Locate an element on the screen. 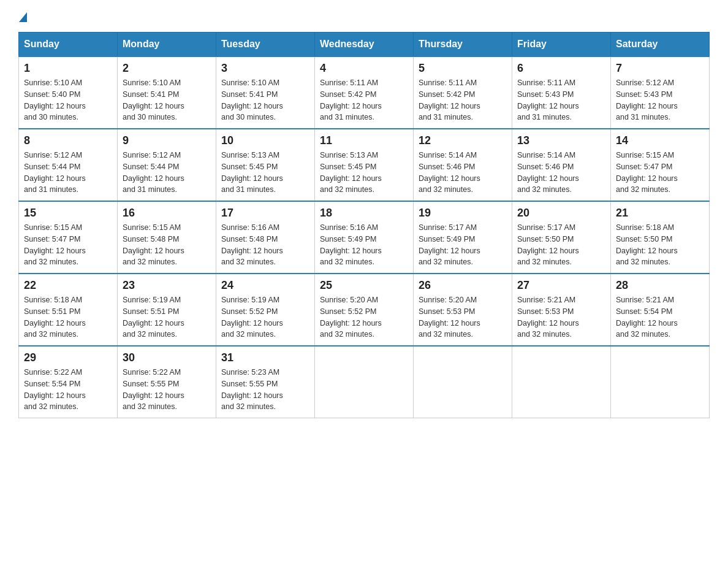  calendar-cell: 10 Sunrise: 5:13 AMSunset: 5:45 PMDaylig… is located at coordinates (266, 165).